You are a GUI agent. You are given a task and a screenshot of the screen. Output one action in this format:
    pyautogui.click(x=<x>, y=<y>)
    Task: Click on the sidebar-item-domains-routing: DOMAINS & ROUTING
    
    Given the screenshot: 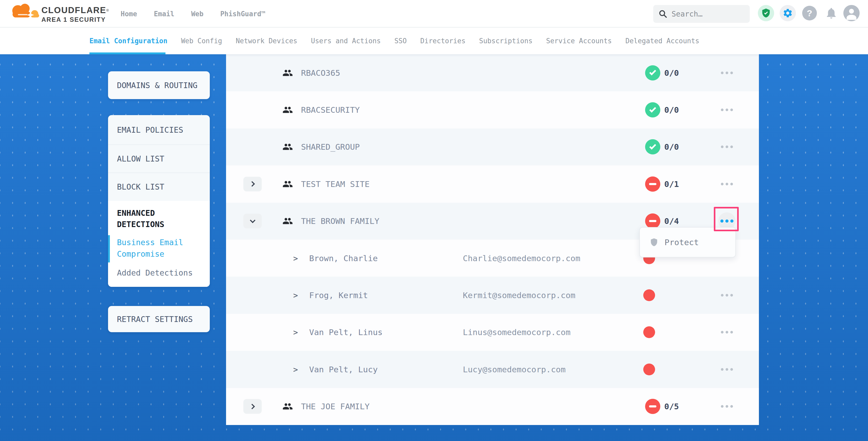 What is the action you would take?
    pyautogui.click(x=159, y=85)
    